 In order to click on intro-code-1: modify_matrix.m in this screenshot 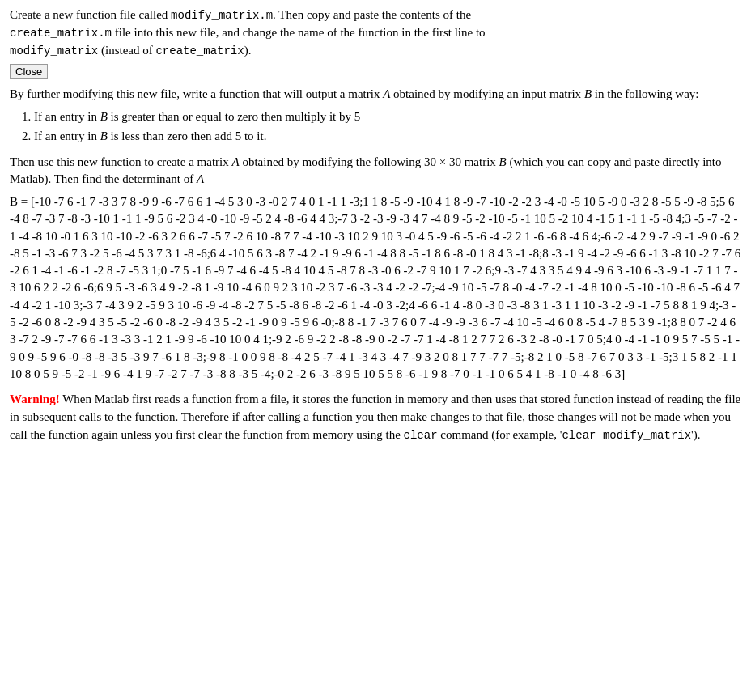, I will do `click(222, 15)`.